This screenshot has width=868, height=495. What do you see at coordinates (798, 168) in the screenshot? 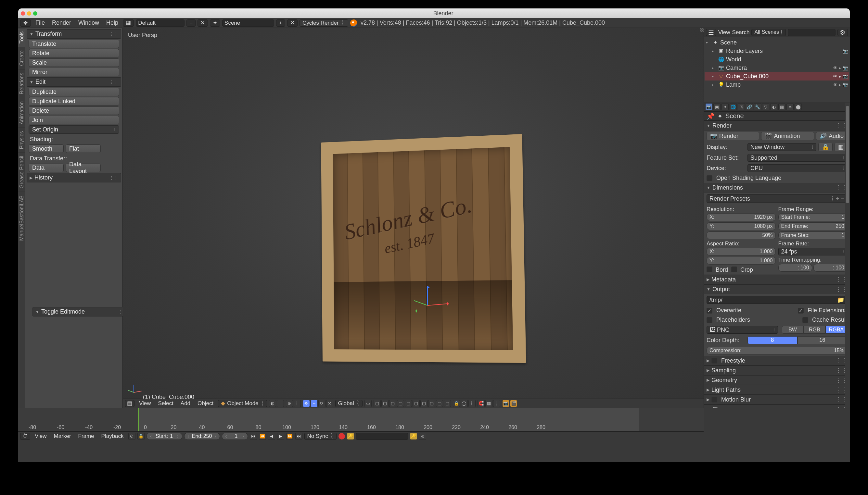
I see `device-select: CPU` at bounding box center [798, 168].